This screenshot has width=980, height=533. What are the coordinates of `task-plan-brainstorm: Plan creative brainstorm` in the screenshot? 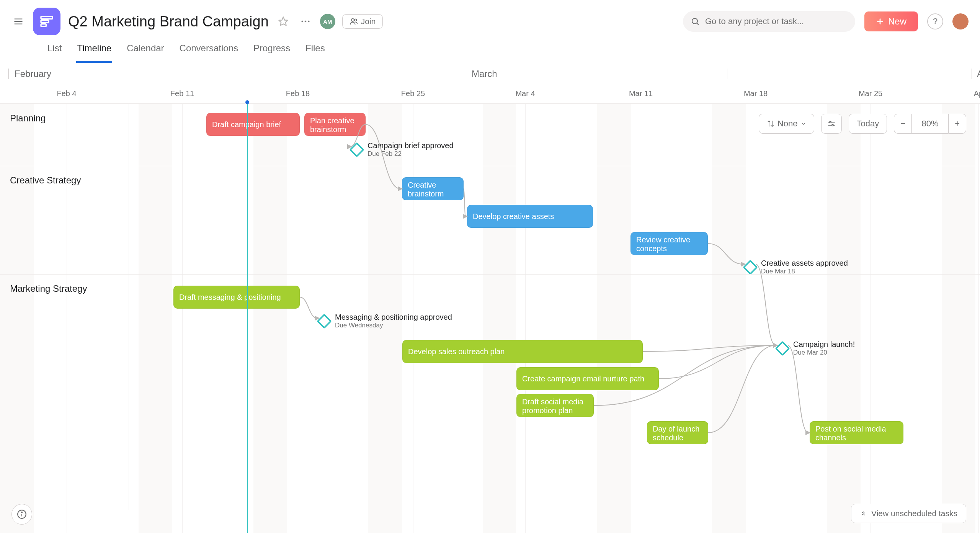 It's located at (335, 124).